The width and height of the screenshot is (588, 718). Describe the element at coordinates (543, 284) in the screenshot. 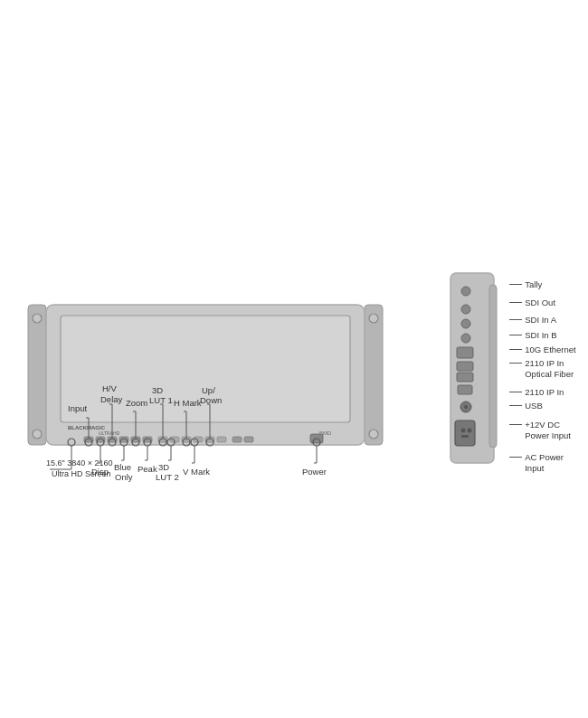

I see `tally-label: Tally` at that location.